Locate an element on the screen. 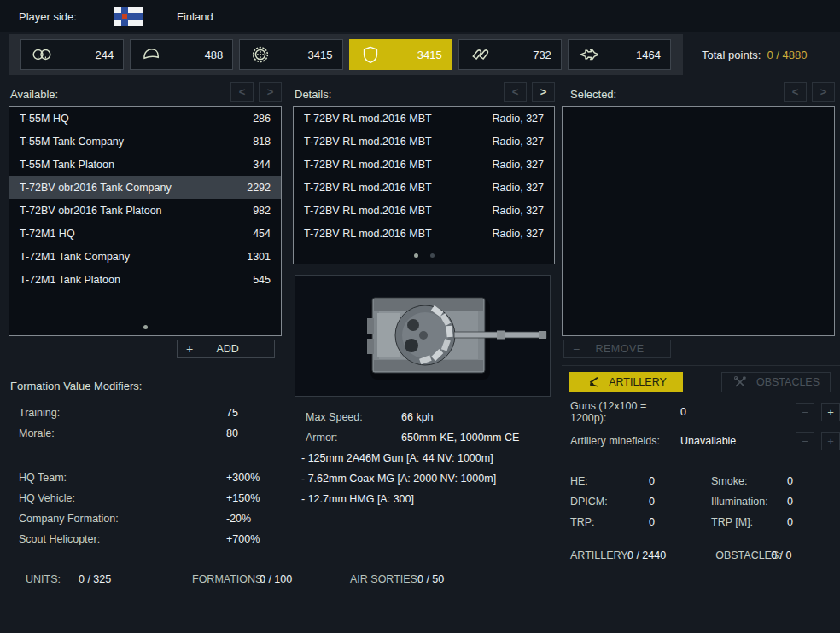 Image resolution: width=840 pixels, height=633 pixels. modifier-value: +700% is located at coordinates (242, 539).